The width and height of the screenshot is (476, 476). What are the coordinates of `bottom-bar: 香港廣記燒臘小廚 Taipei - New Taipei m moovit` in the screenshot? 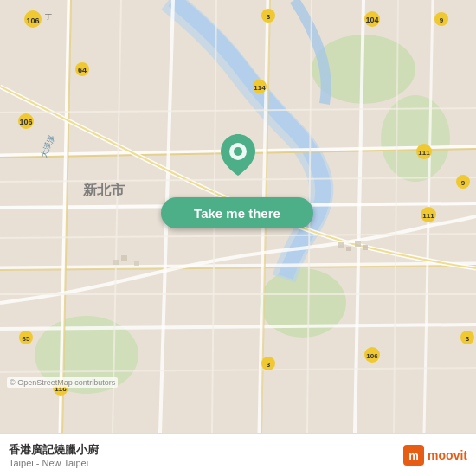 It's located at (238, 454).